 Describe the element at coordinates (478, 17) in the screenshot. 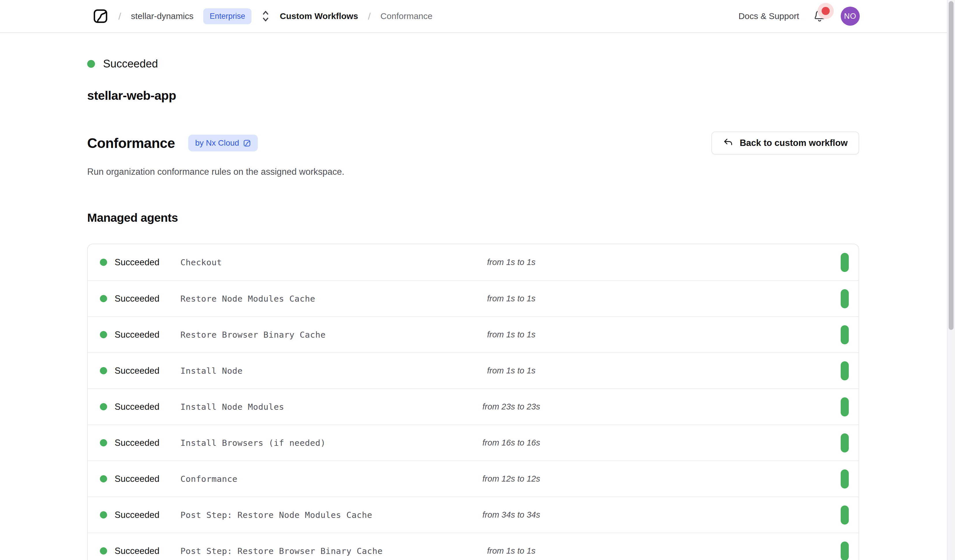

I see `top-navigation-bar: / stellar-dynamics Enterprise Custom Wor…` at that location.